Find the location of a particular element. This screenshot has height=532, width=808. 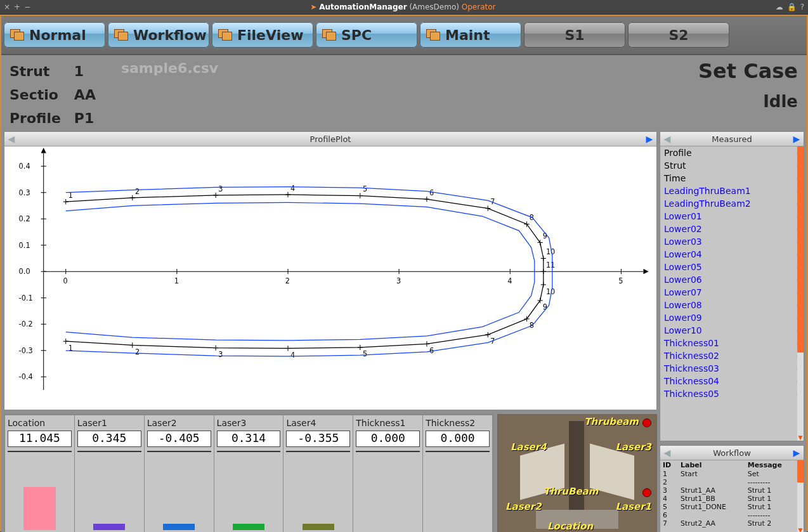

cloud-icon: ☁ is located at coordinates (779, 7).